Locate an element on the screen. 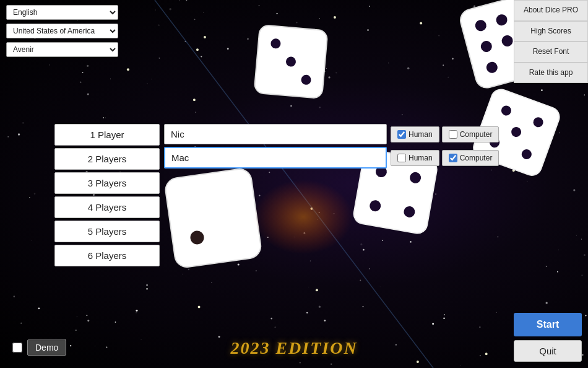 The height and width of the screenshot is (368, 588). demo-checkbox is located at coordinates (17, 348).